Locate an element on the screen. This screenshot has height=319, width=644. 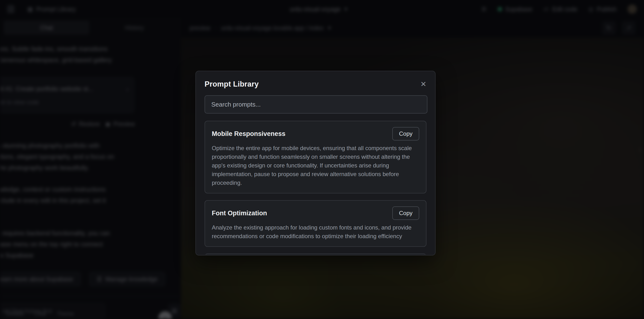
search-input is located at coordinates (316, 104).